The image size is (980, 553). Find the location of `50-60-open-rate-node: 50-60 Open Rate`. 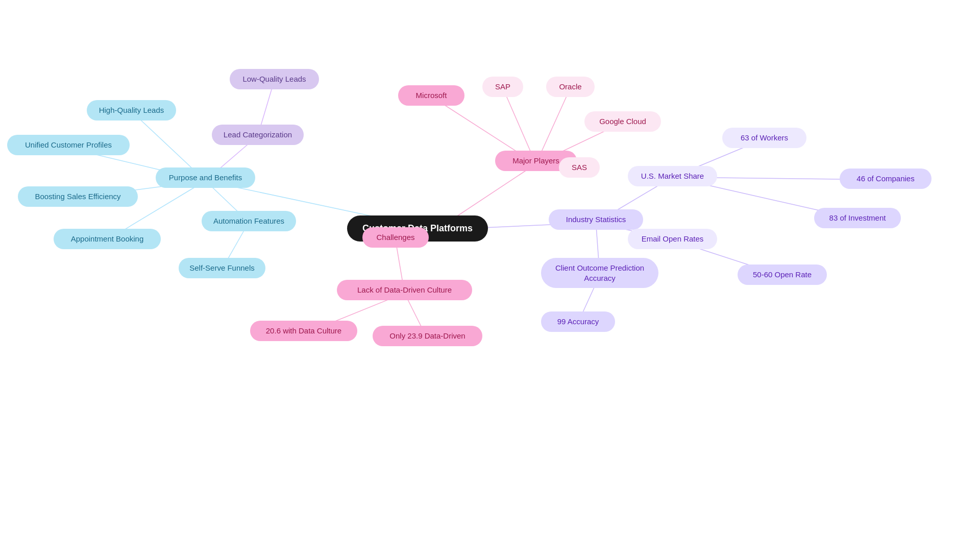

50-60-open-rate-node: 50-60 Open Rate is located at coordinates (782, 275).